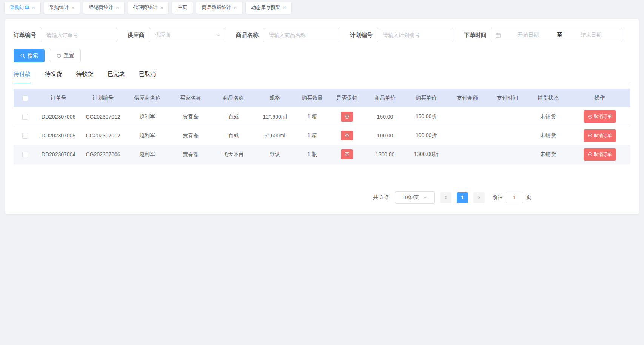  Describe the element at coordinates (275, 98) in the screenshot. I see `col-spec: 规格` at that location.